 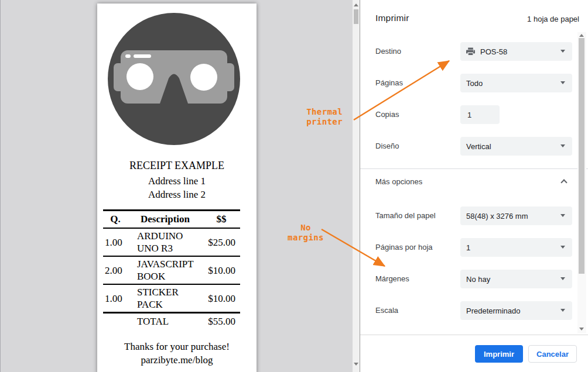 I want to click on cancel-button: Cancelar, so click(x=553, y=354).